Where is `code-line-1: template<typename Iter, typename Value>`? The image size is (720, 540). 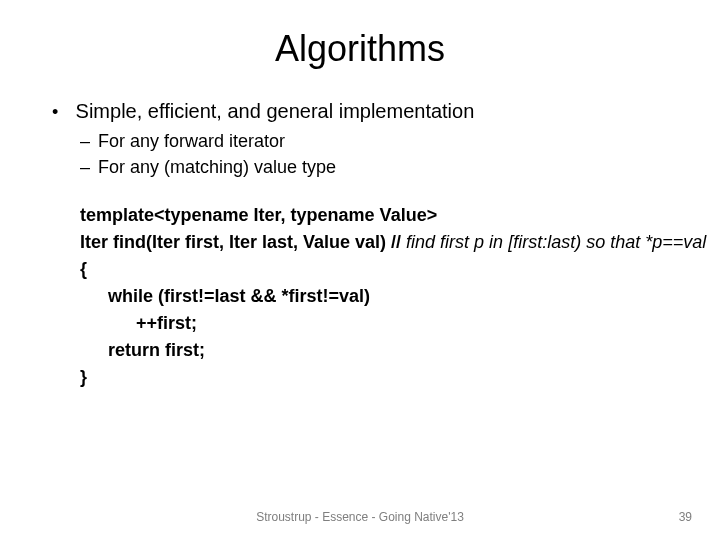
code-line-1: template<typename Iter, typename Value> is located at coordinates (375, 216).